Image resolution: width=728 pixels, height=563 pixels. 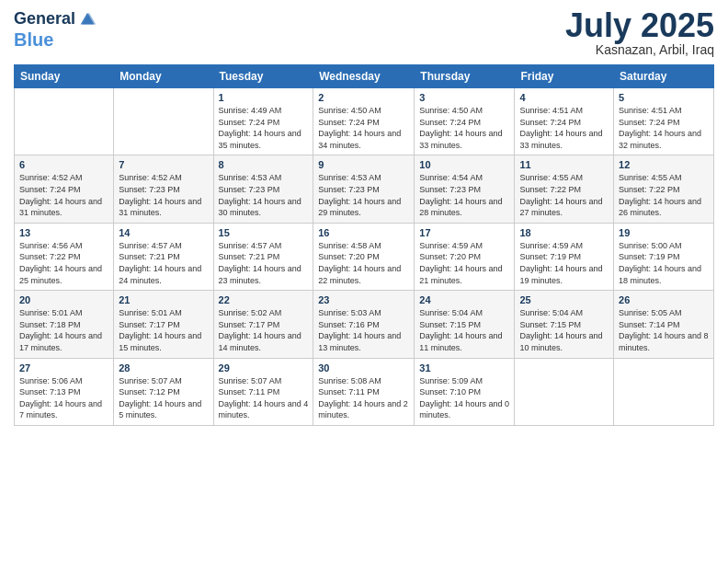 I want to click on sunrise-text: Sunrise: 4:53 AM, so click(x=349, y=178).